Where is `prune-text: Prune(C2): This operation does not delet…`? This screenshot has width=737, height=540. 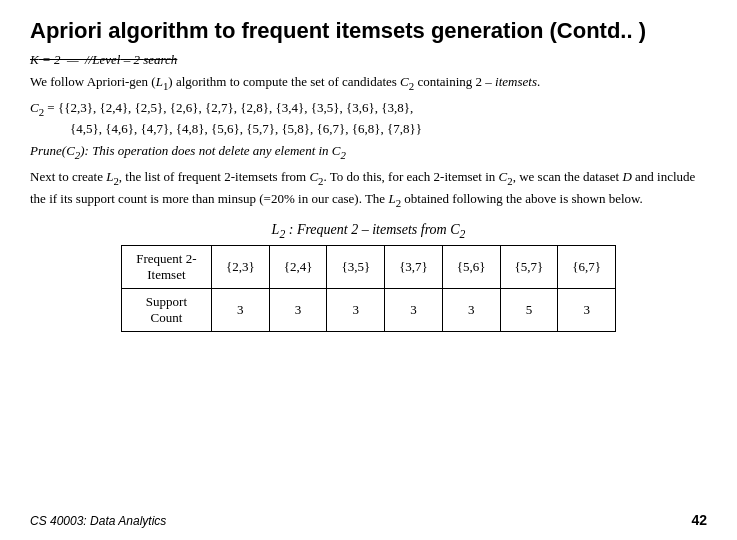 prune-text: Prune(C2): This operation does not delet… is located at coordinates (368, 152).